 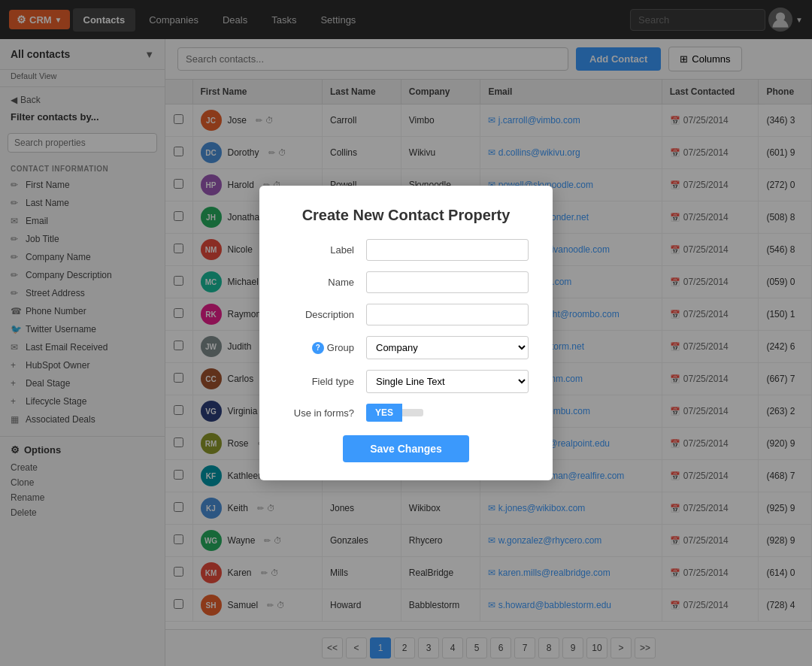 What do you see at coordinates (318, 348) in the screenshot?
I see `group-help-icon: ?` at bounding box center [318, 348].